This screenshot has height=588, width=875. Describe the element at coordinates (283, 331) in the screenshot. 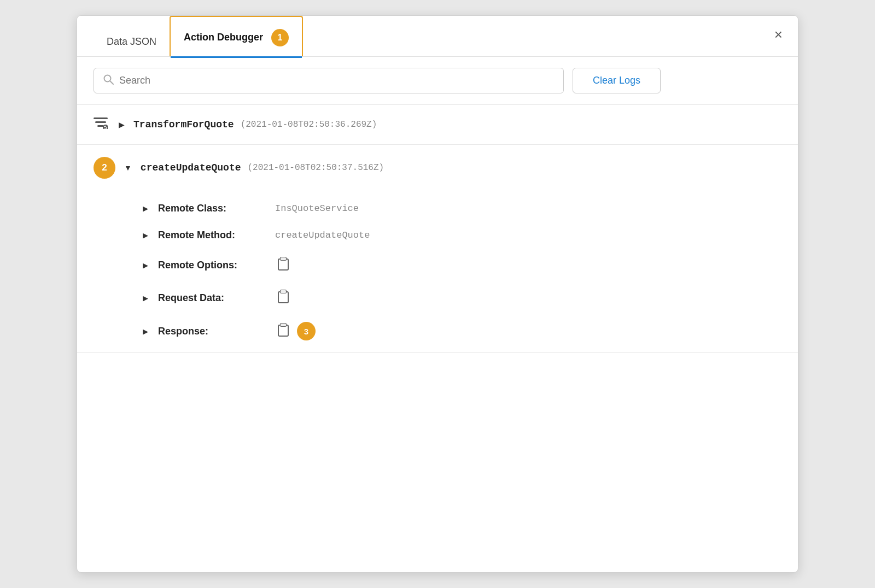

I see `clipboard-icon-response` at that location.